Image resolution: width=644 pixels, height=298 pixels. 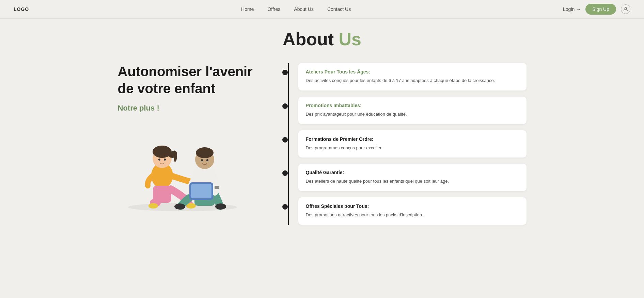 What do you see at coordinates (412, 72) in the screenshot?
I see `card-title-ateliers: Ateliers Pour Tous les Âges:` at bounding box center [412, 72].